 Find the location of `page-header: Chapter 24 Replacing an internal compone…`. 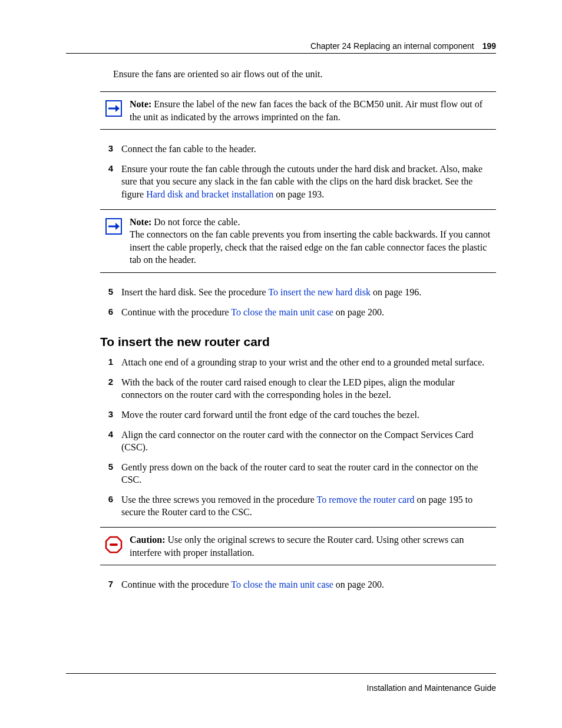

page-header: Chapter 24 Replacing an internal compone… is located at coordinates (281, 47).